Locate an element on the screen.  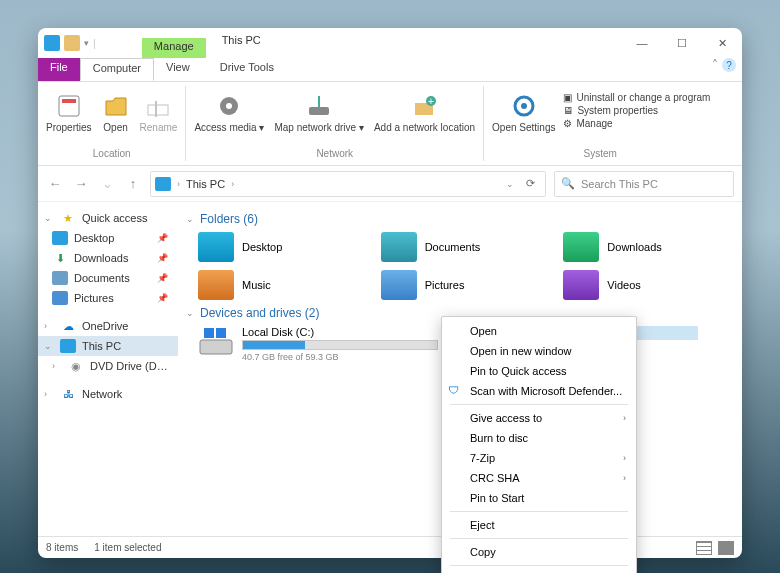
manage-button: ⚙Manage is located at coordinates (636, 124).